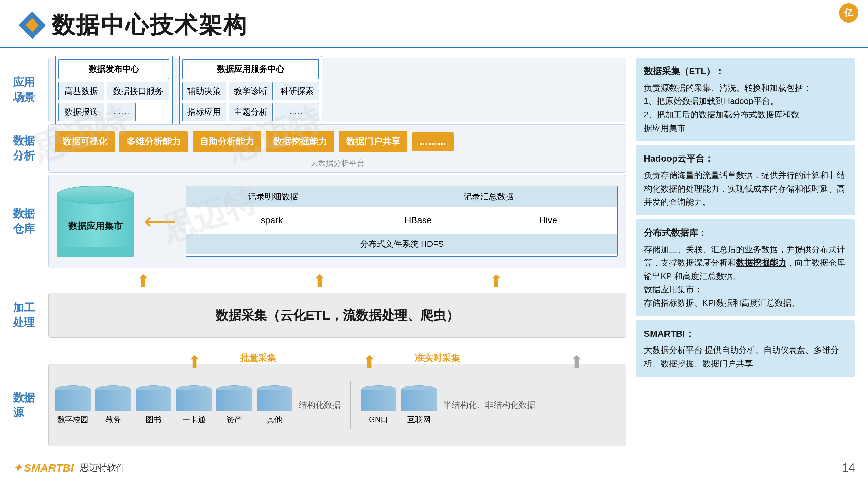 The width and height of the screenshot is (868, 481). Describe the element at coordinates (297, 91) in the screenshot. I see `science-explore: 科研探索` at that location.